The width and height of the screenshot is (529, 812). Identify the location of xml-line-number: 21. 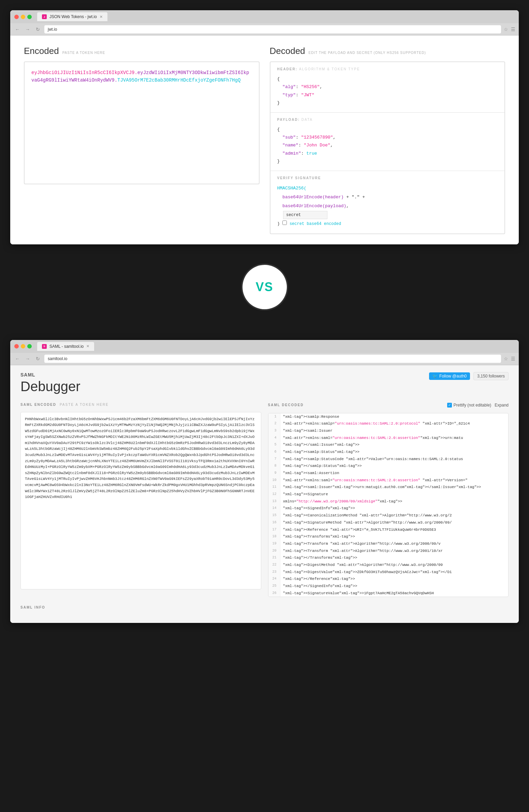
(274, 558).